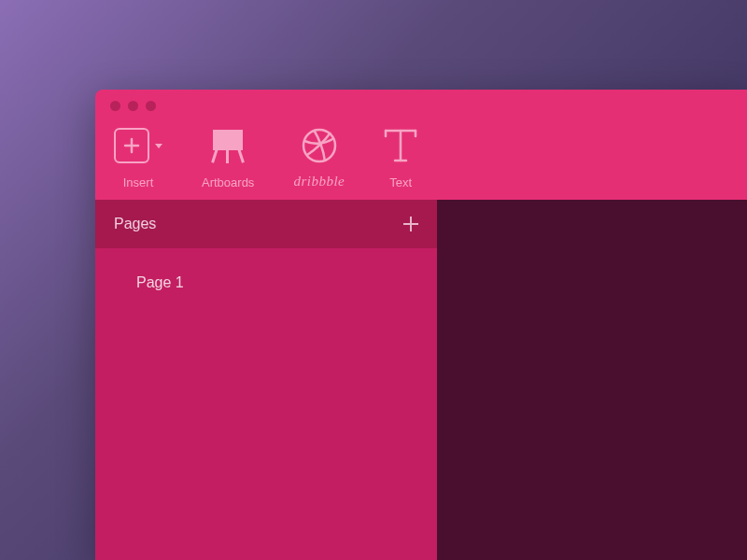 This screenshot has height=560, width=747. Describe the element at coordinates (266, 283) in the screenshot. I see `page-item: Page 1` at that location.